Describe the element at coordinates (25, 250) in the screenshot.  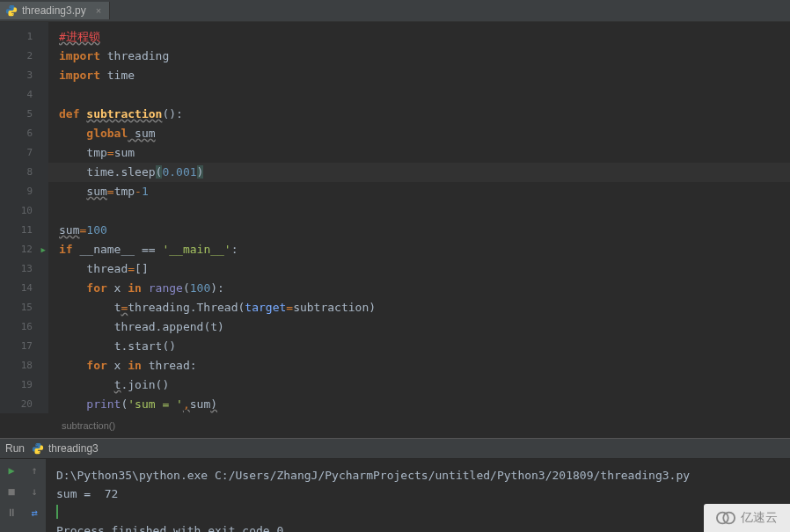
I see `gutter-line-run: 12` at that location.